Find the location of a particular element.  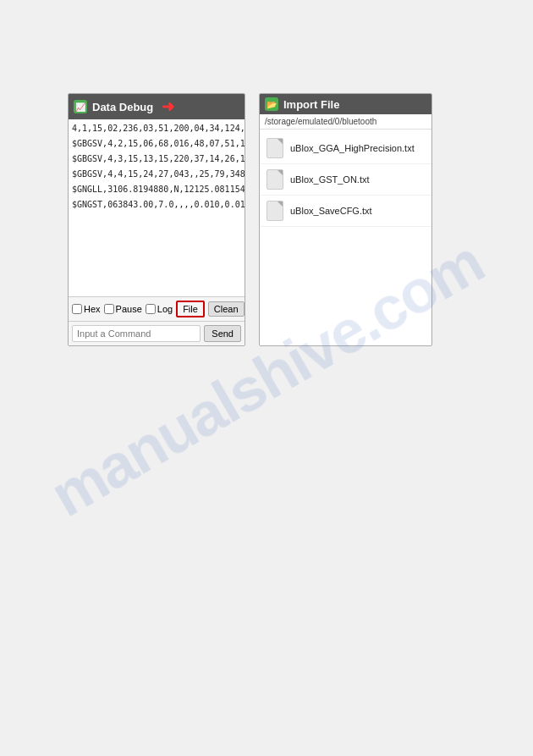

hex-label: Hex is located at coordinates (92, 309).